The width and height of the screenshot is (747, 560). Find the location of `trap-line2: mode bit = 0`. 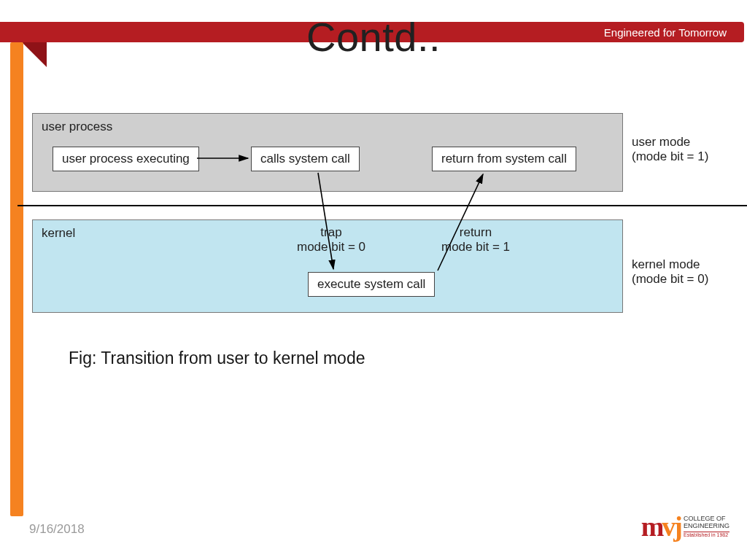

trap-line2: mode bit = 0 is located at coordinates (331, 246).